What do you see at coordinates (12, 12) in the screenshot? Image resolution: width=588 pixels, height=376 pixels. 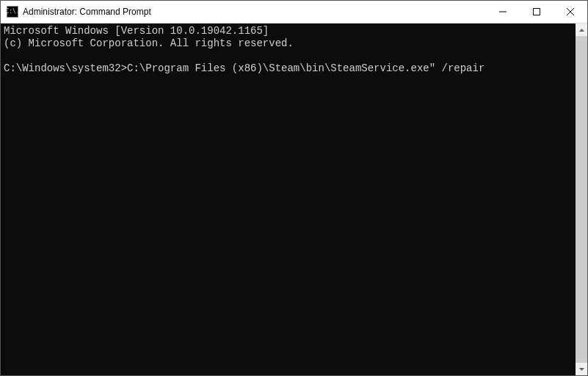 I see `app-icon-text: C:\.` at bounding box center [12, 12].